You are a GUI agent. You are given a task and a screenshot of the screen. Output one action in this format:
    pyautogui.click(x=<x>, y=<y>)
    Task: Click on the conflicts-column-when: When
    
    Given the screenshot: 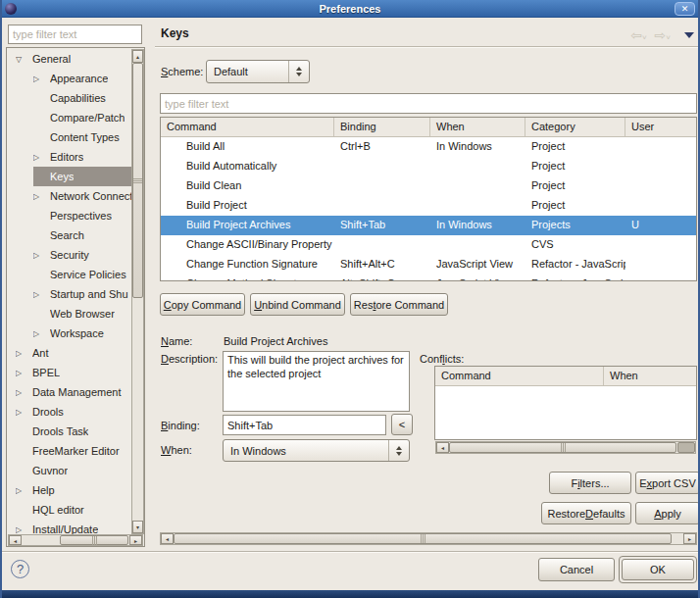 What is the action you would take?
    pyautogui.click(x=650, y=376)
    